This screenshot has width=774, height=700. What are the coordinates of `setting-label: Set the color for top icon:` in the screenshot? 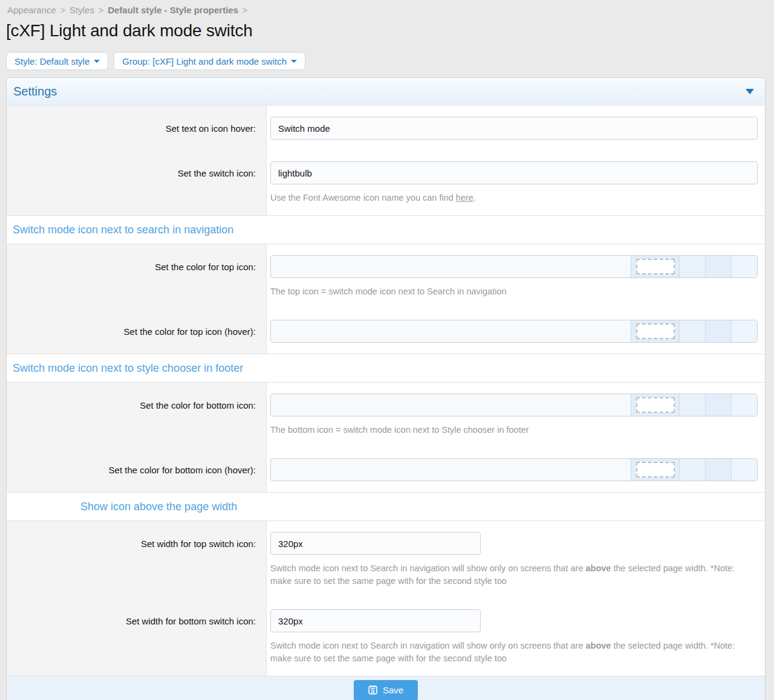 It's located at (206, 267).